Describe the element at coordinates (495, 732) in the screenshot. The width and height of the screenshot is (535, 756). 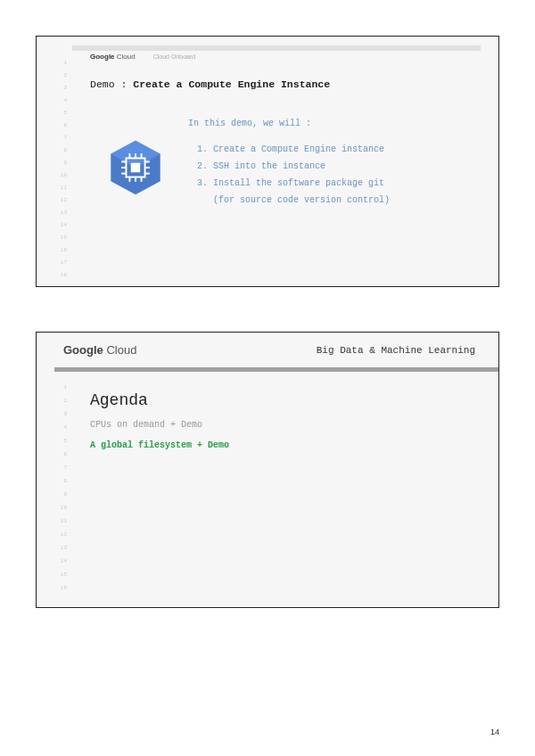
I see `page-number: 14` at that location.